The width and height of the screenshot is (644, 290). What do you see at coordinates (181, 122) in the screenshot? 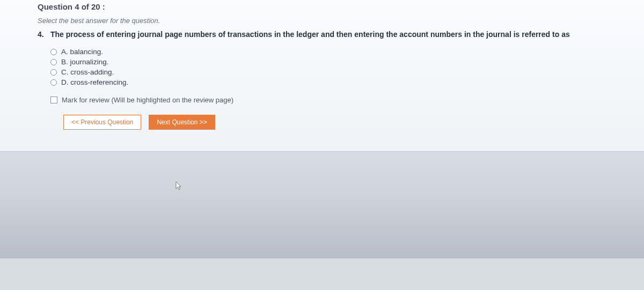
I see `next-question-button: Next Question >>` at bounding box center [181, 122].